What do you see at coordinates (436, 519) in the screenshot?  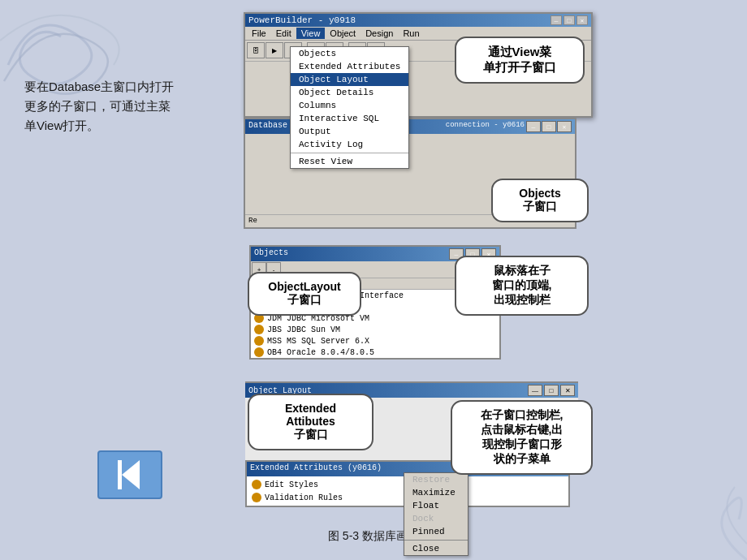 I see `ctx-dock: Dock` at bounding box center [436, 519].